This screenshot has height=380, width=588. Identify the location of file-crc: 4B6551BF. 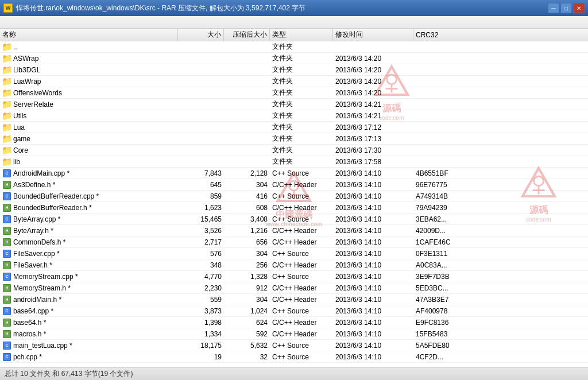
(432, 173).